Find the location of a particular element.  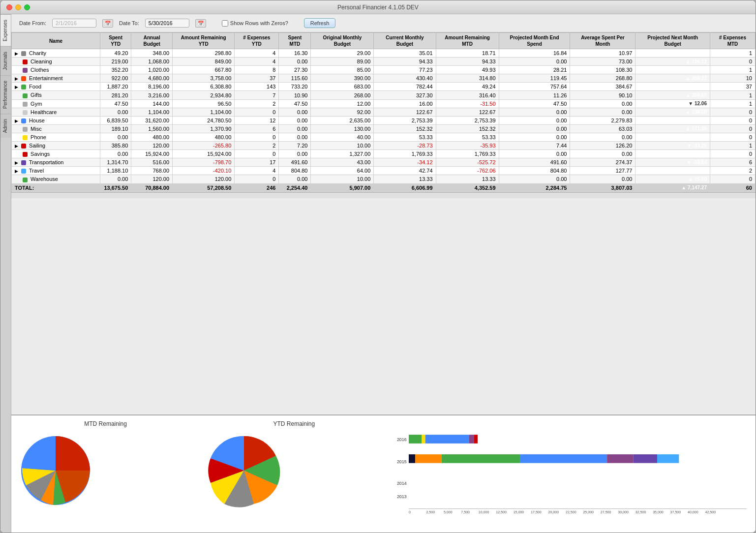

total-avg-spent: 3,807.03 is located at coordinates (603, 188).